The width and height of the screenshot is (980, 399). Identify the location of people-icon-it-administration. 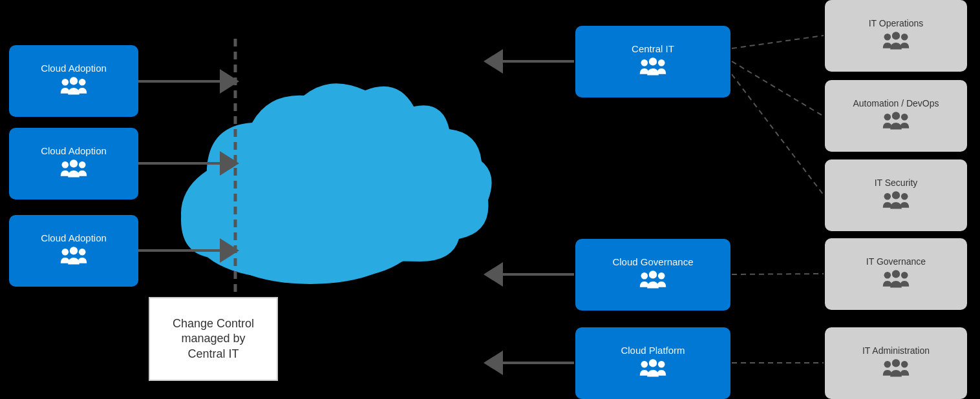
(896, 370).